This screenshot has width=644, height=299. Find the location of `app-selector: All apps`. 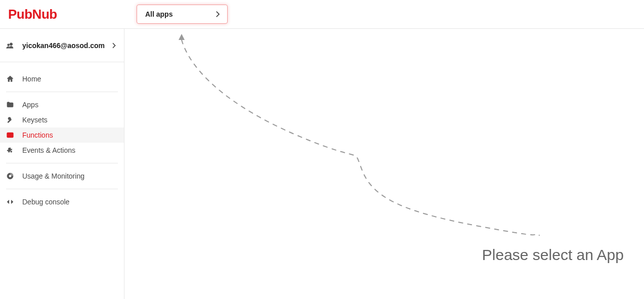

app-selector: All apps is located at coordinates (182, 14).